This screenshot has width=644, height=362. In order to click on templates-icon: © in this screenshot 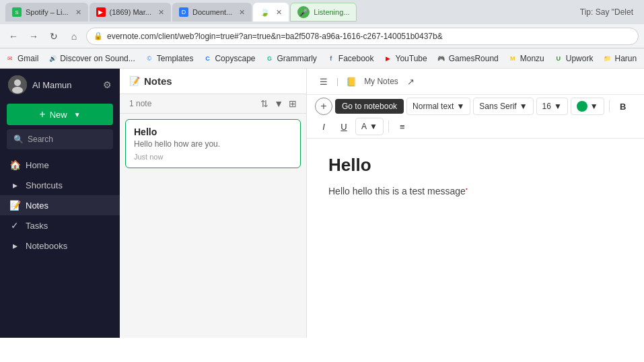, I will do `click(149, 59)`.